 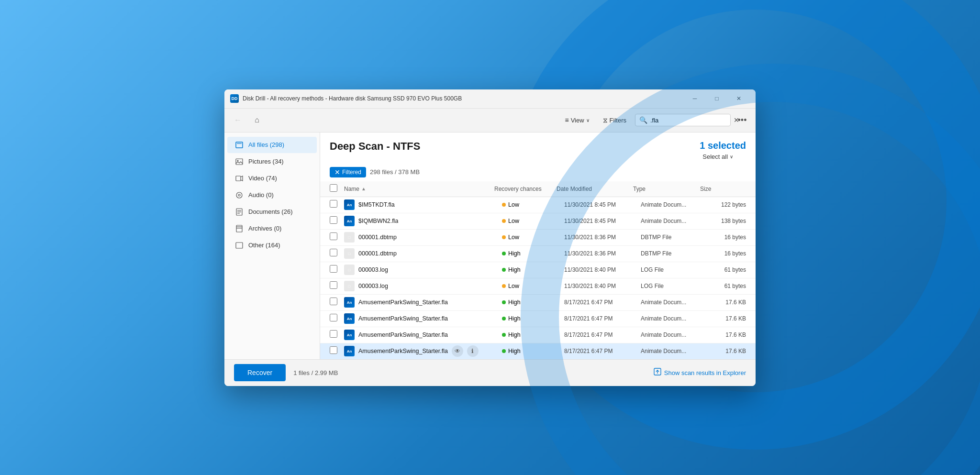 What do you see at coordinates (272, 178) in the screenshot?
I see `sidebar-item-video: Video (74)` at bounding box center [272, 178].